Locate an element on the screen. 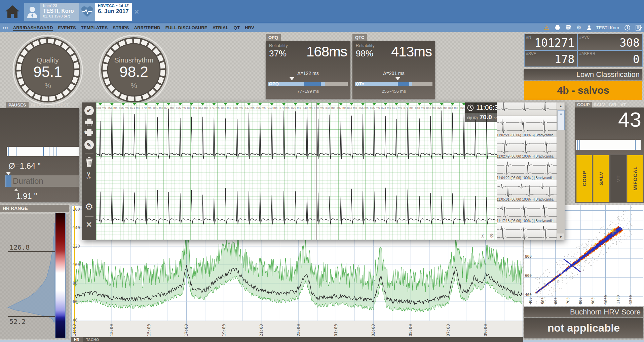 This screenshot has width=644, height=342. pause-max: 1.91 " is located at coordinates (27, 196).